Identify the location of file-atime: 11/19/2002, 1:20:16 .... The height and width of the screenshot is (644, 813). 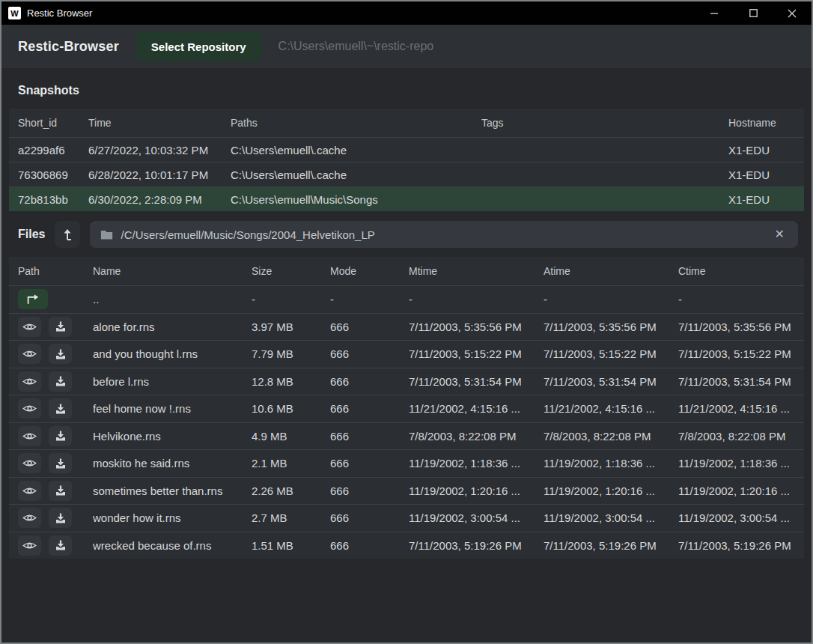
(611, 491).